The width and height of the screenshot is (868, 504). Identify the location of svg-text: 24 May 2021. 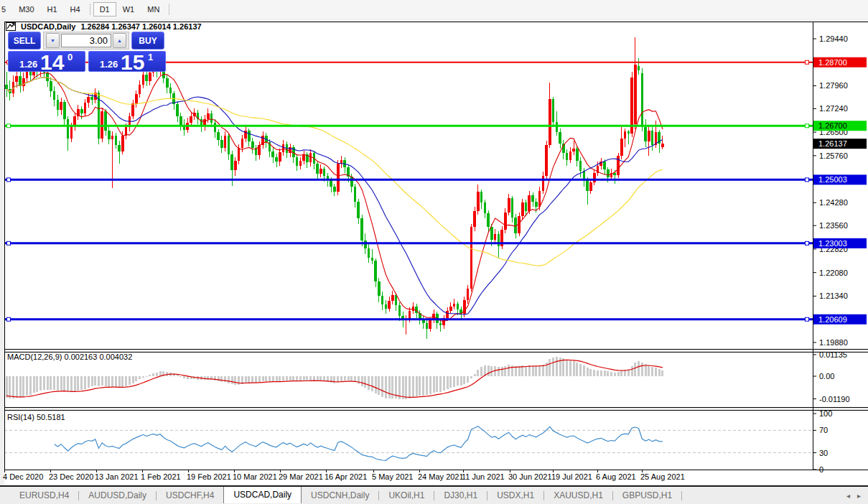
(441, 477).